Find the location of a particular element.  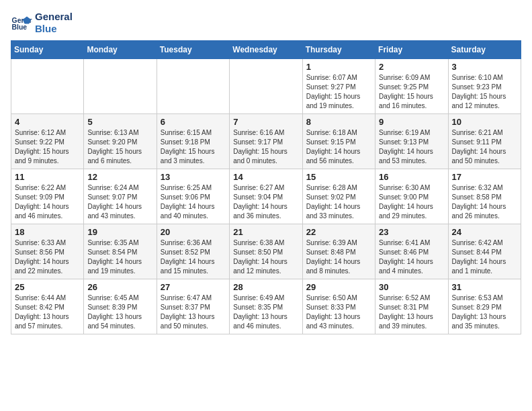

day-number: 14 is located at coordinates (266, 177).